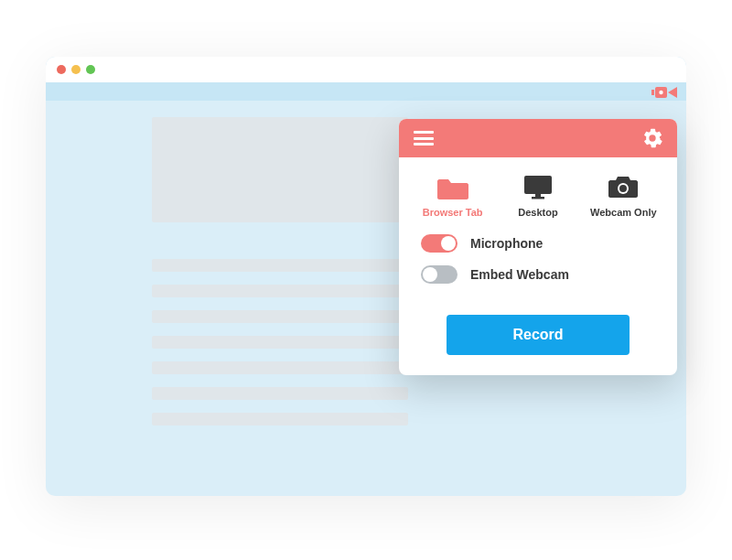 The width and height of the screenshot is (732, 560). Describe the element at coordinates (538, 335) in the screenshot. I see `record-button: Record` at that location.